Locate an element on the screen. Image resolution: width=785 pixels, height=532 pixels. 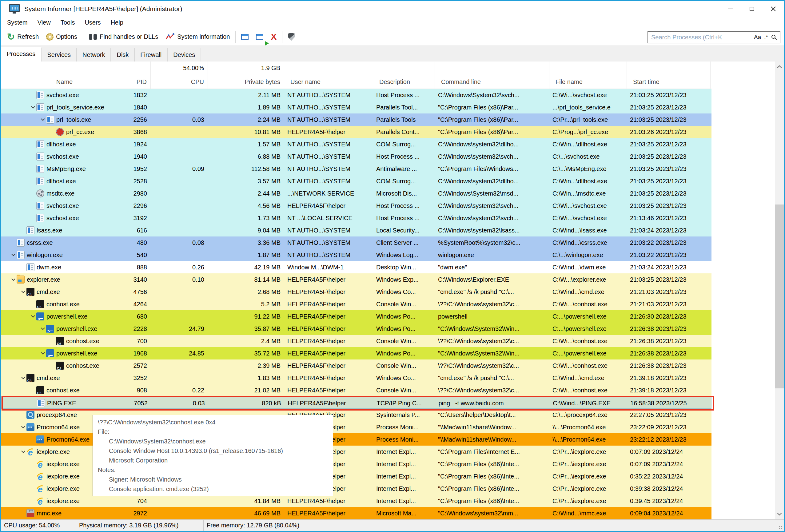
maximize-button is located at coordinates (752, 9).